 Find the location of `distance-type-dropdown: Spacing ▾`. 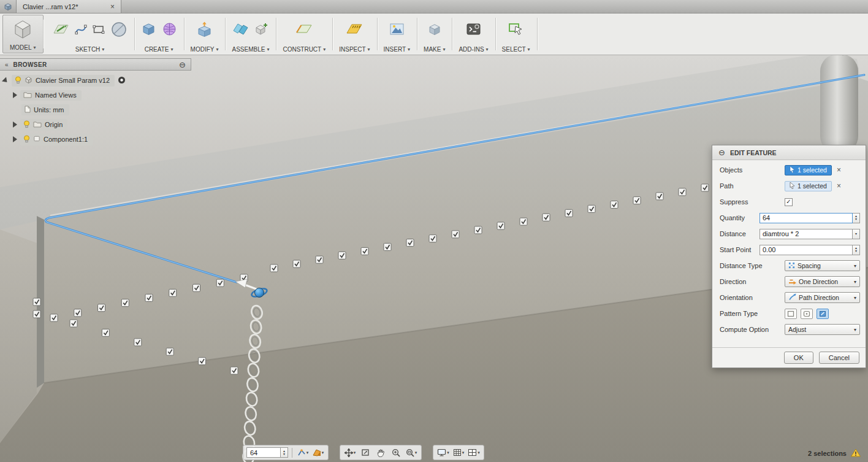

distance-type-dropdown: Spacing ▾ is located at coordinates (823, 266).